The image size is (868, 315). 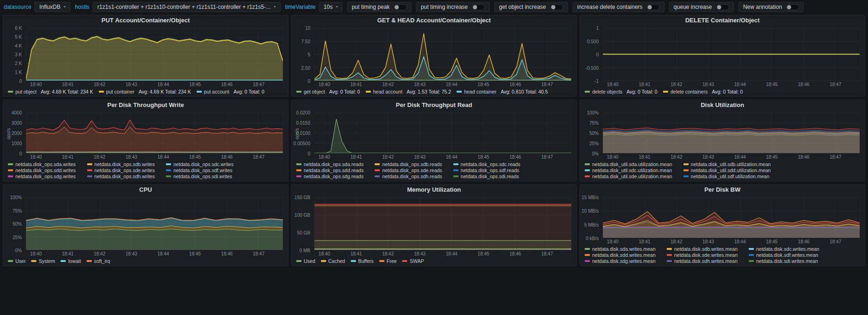 I want to click on legend-item: netdata.disk_util.sdc.utilization.mean, so click(x=629, y=170).